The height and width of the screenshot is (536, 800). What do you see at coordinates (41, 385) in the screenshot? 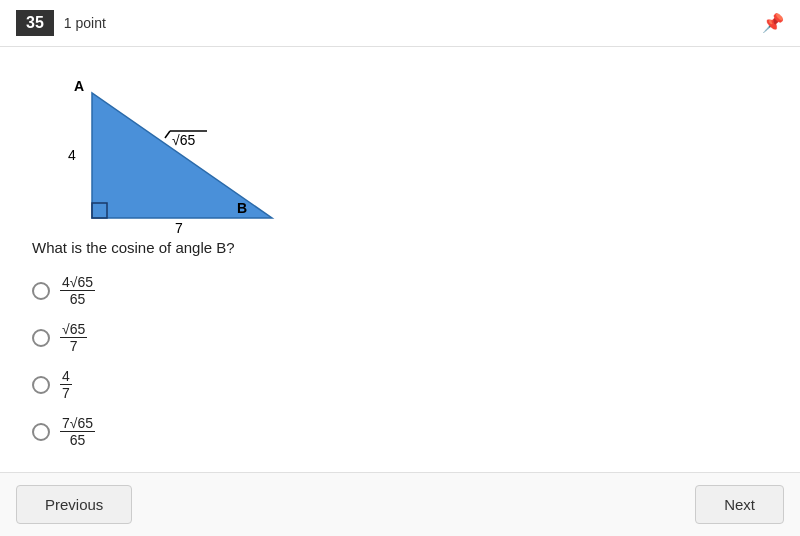
I see `radio-c` at bounding box center [41, 385].